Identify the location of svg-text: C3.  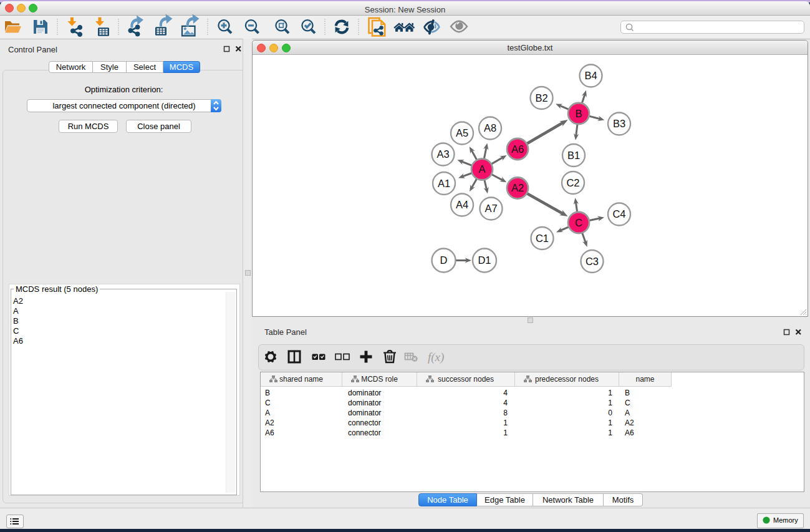
(592, 261).